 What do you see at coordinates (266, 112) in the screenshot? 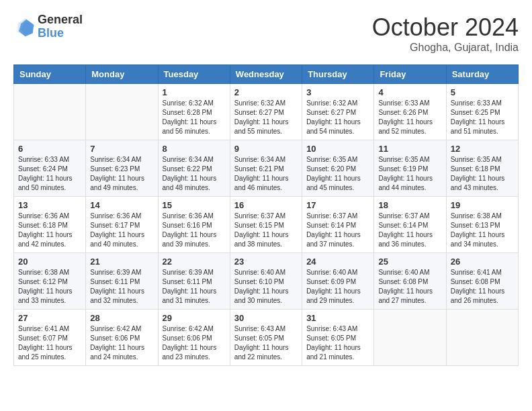
I see `week-row-1: 1Sunrise: 6:32 AMSunset: 6:28 PMDaylight…` at bounding box center [266, 112].